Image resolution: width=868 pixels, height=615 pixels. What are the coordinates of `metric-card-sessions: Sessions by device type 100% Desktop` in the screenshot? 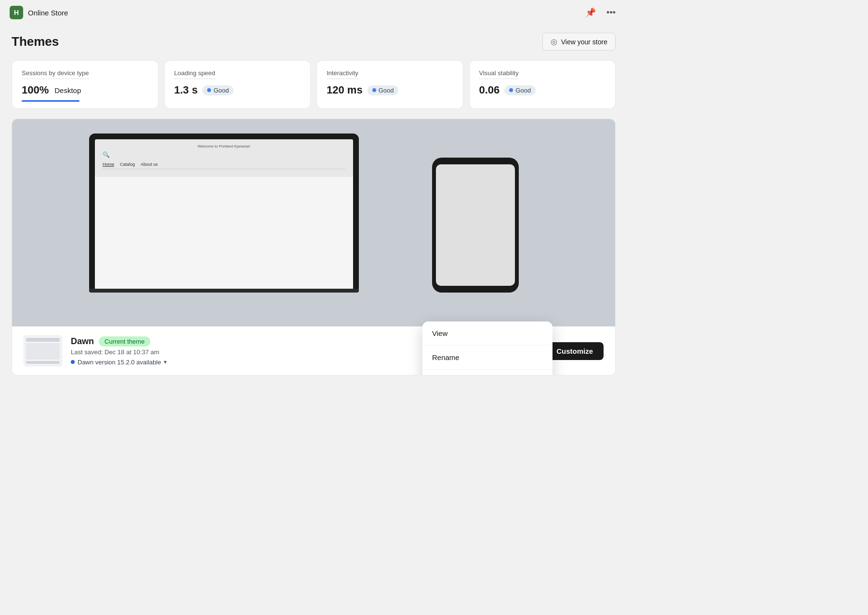 It's located at (85, 85).